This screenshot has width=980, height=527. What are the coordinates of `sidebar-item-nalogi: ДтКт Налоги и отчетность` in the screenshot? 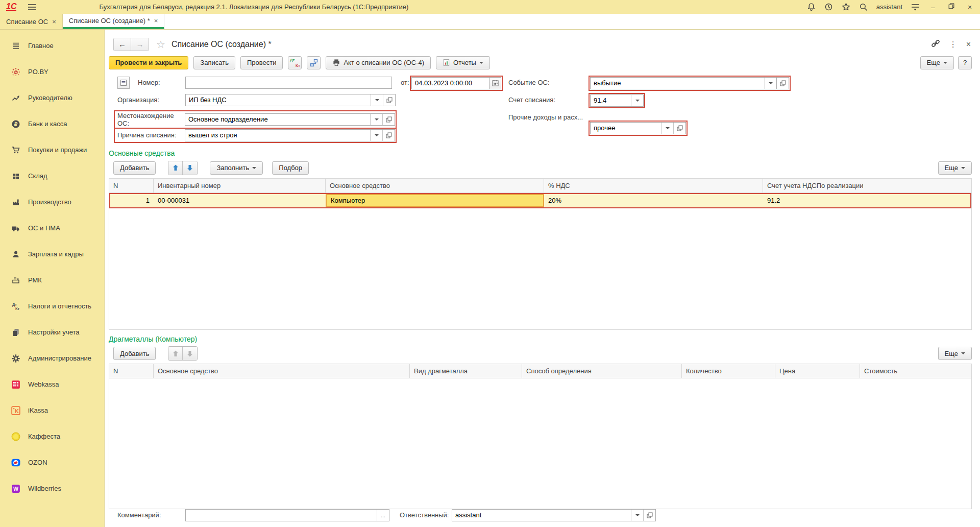 It's located at (52, 306).